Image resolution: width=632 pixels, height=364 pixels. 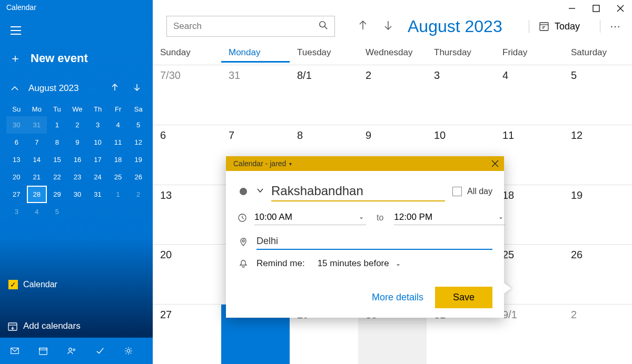 I want to click on add-calendars-button: Add calendars, so click(x=76, y=329).